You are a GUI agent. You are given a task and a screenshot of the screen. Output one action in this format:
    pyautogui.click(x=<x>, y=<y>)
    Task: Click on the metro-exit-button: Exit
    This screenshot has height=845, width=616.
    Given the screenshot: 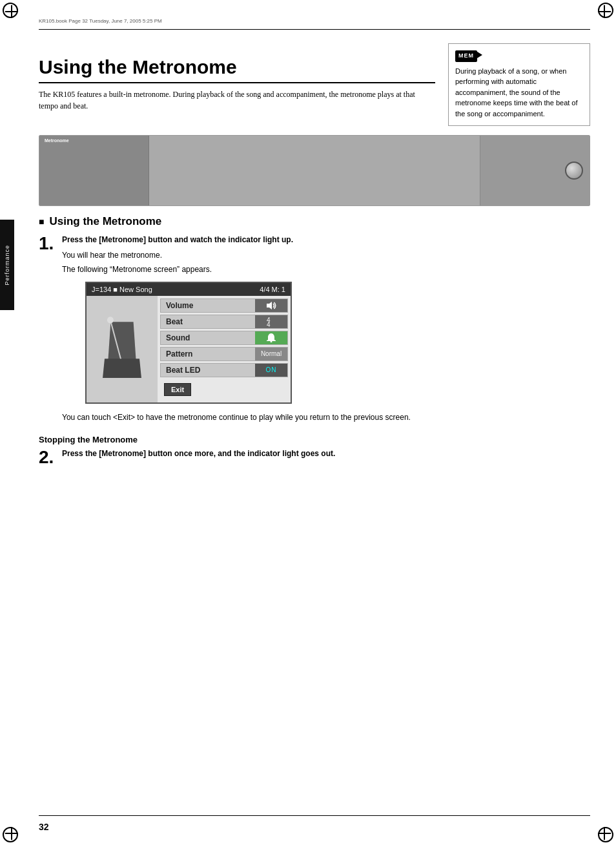 What is the action you would take?
    pyautogui.click(x=178, y=390)
    